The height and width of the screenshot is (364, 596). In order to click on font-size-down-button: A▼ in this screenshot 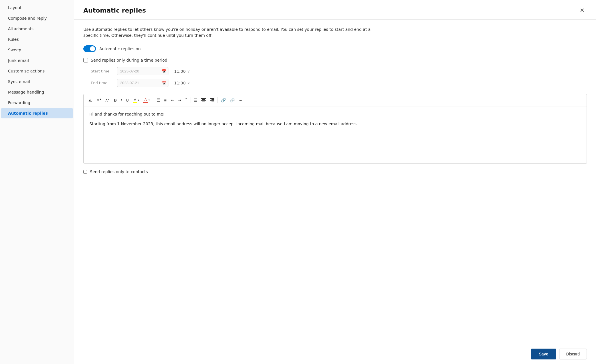, I will do `click(108, 100)`.